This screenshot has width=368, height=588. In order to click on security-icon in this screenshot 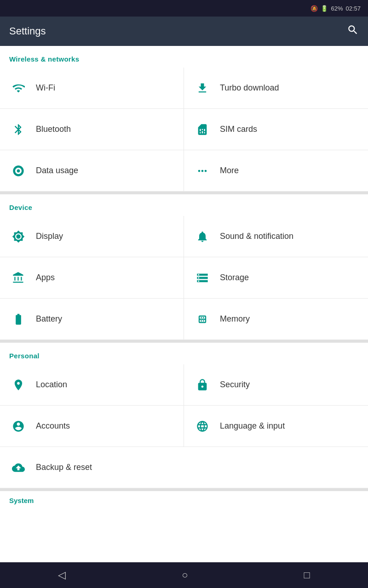, I will do `click(202, 385)`.